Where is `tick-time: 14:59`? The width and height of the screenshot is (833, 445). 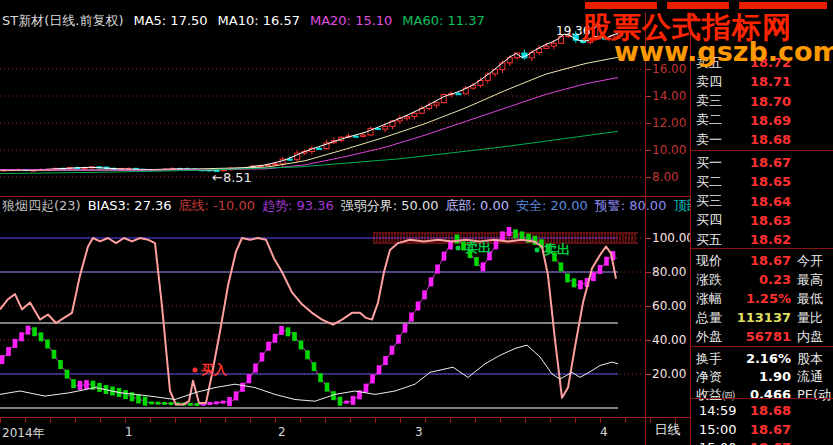 tick-time: 14:59 is located at coordinates (714, 410).